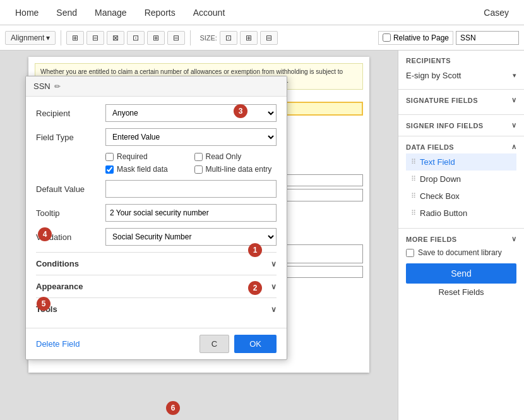 Image resolution: width=524 pixels, height=420 pixels. I want to click on required-label: Required, so click(133, 157).